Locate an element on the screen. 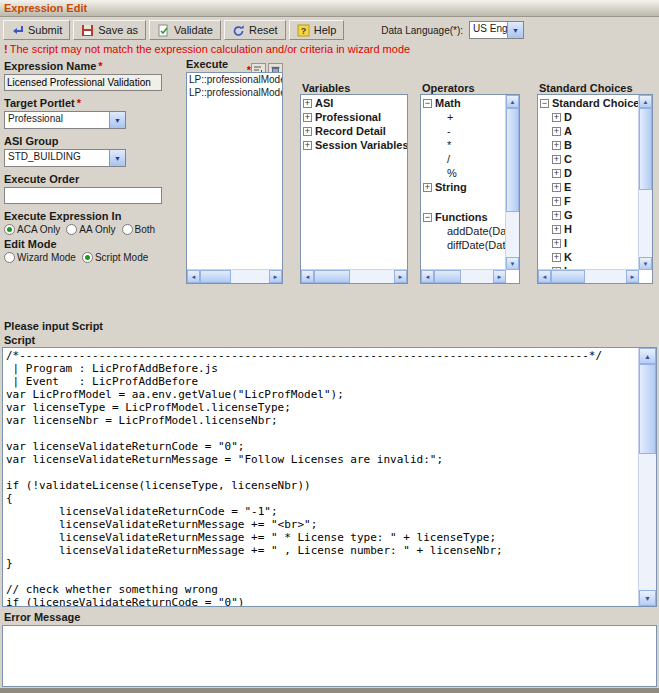  tree-item: diffDate(Date,Date is located at coordinates (464, 245).